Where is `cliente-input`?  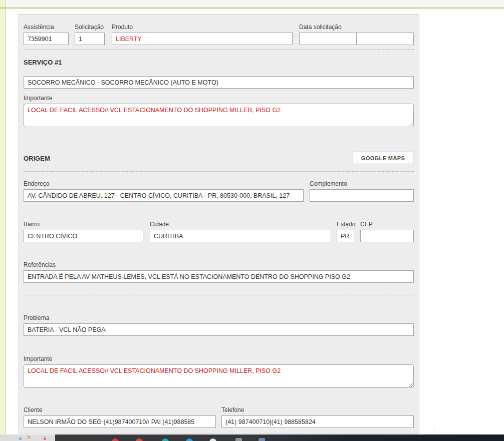 cliente-input is located at coordinates (120, 421).